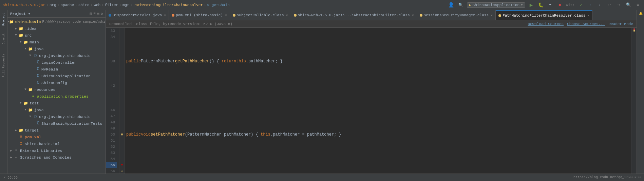 This screenshot has width=644, height=181. Describe the element at coordinates (112, 5) in the screenshot. I see `breadcrumb-filter: filter` at that location.